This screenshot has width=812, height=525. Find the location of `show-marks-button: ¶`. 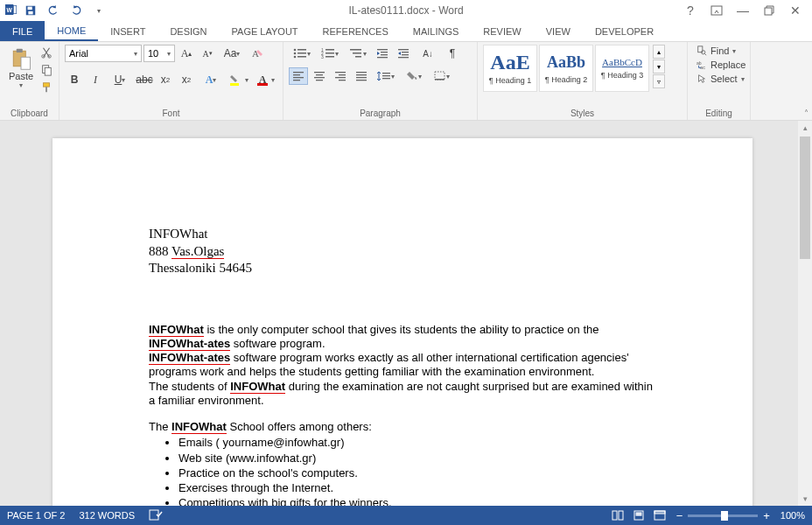

show-marks-button: ¶ is located at coordinates (452, 53).